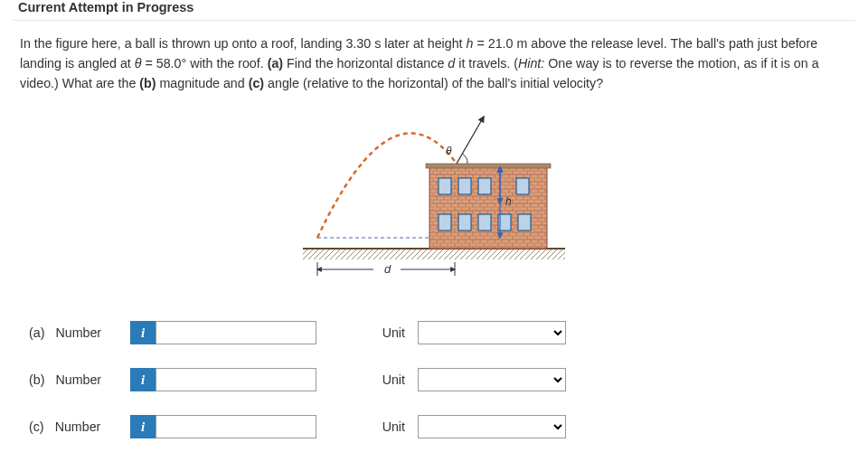 This screenshot has width=868, height=471. What do you see at coordinates (257, 83) in the screenshot?
I see `part-c-bold: (c)` at bounding box center [257, 83].